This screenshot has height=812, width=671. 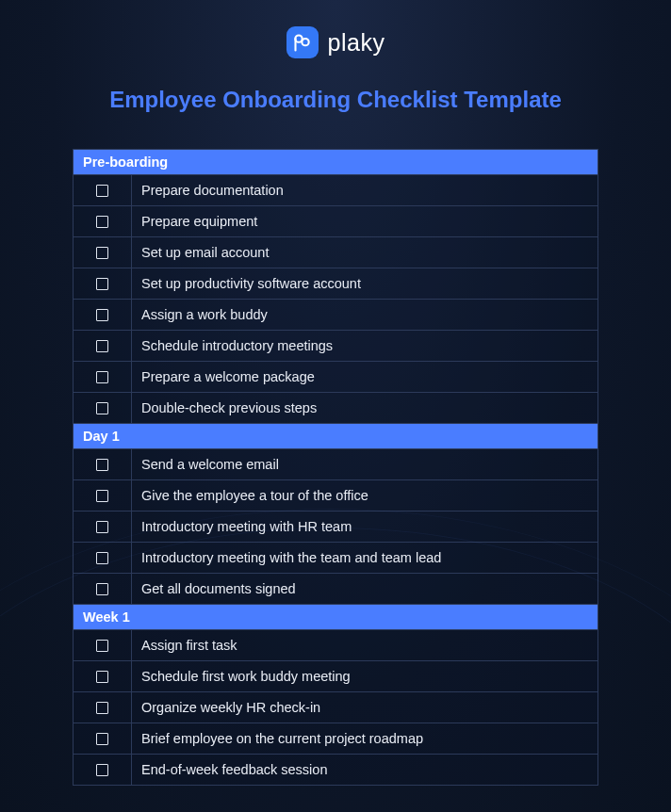 I want to click on table-row: Introductory meeting with HR team, so click(x=336, y=528).